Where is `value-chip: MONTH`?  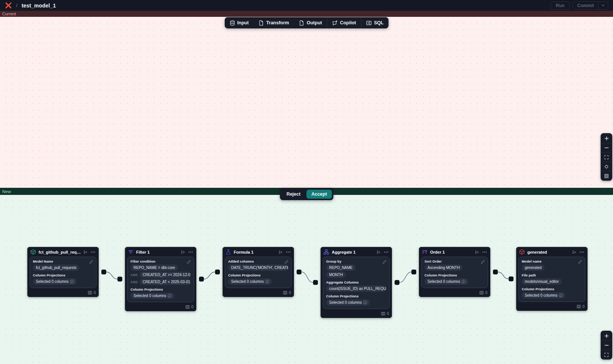
value-chip: MONTH is located at coordinates (336, 275).